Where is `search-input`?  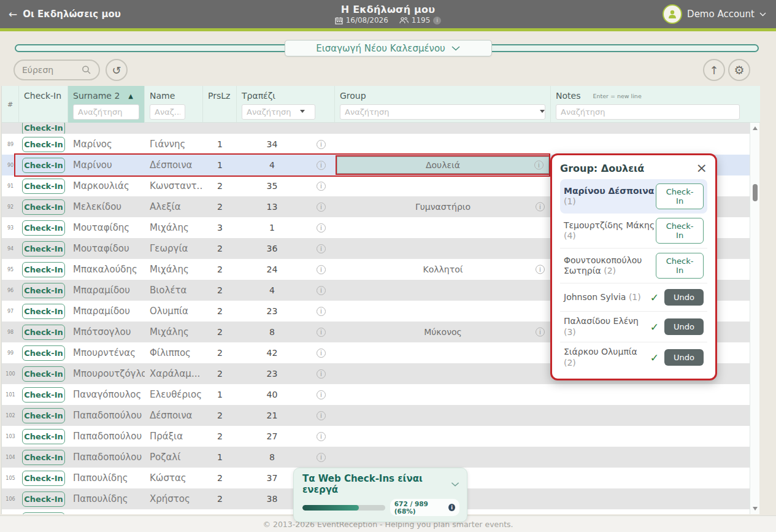
search-input is located at coordinates (52, 70).